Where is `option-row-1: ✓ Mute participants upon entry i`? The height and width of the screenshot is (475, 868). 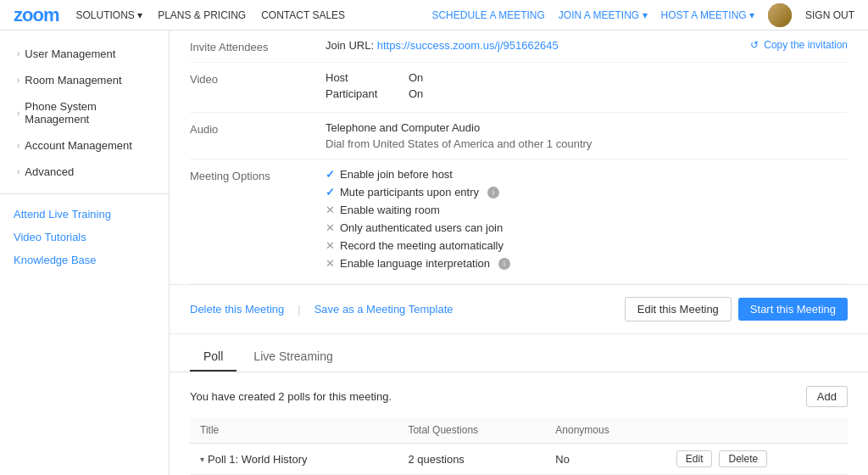
option-row-1: ✓ Mute participants upon entry i is located at coordinates (587, 192).